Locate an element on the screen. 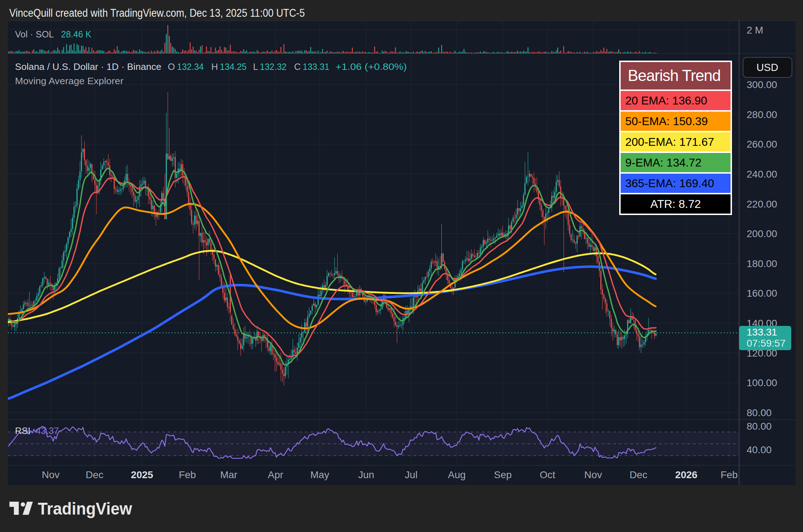 This screenshot has height=532, width=803. svg-text: Apr is located at coordinates (276, 475).